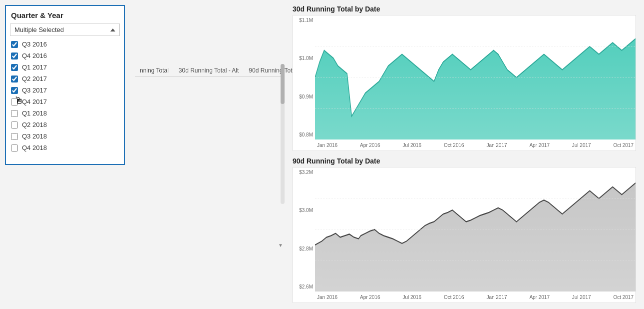  What do you see at coordinates (304, 58) in the screenshot?
I see `y-axis-label: $1.0M` at bounding box center [304, 58].